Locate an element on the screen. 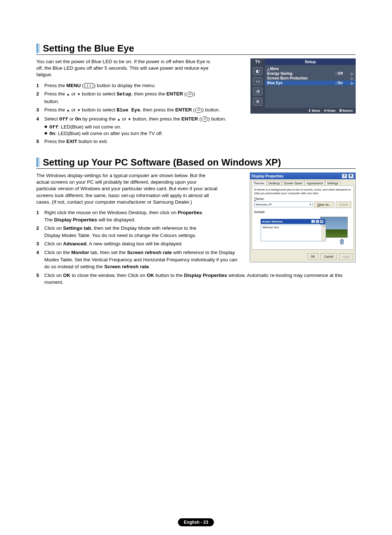 The image size is (392, 535). osd-icon-sound: ▭ is located at coordinates (258, 81).